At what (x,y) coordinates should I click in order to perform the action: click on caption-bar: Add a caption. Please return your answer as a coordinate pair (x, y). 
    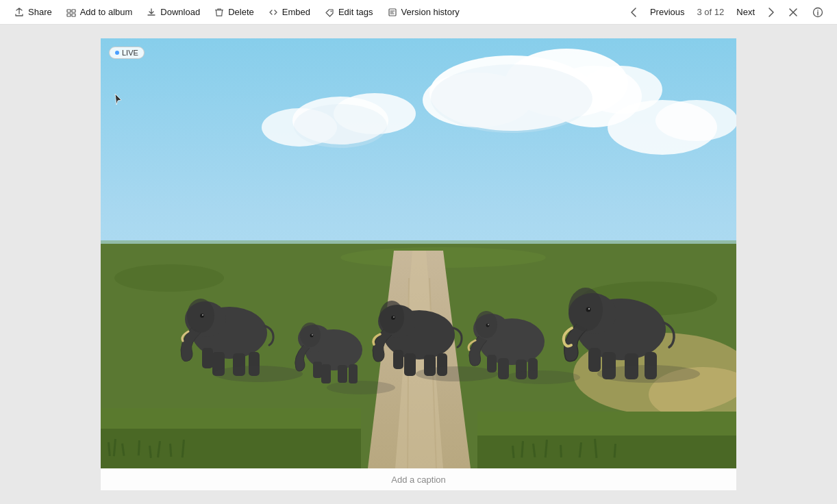
    Looking at the image, I should click on (418, 479).